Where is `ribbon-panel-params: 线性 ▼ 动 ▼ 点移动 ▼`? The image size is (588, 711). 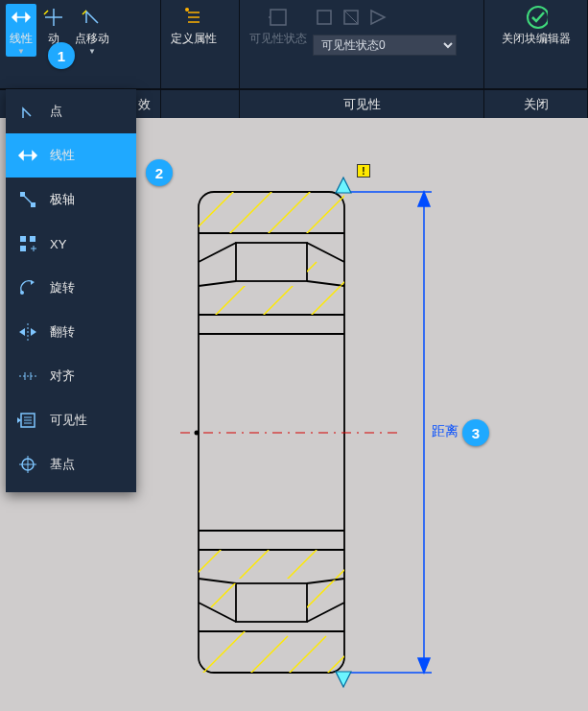 ribbon-panel-params: 线性 ▼ 动 ▼ 点移动 ▼ is located at coordinates (81, 44).